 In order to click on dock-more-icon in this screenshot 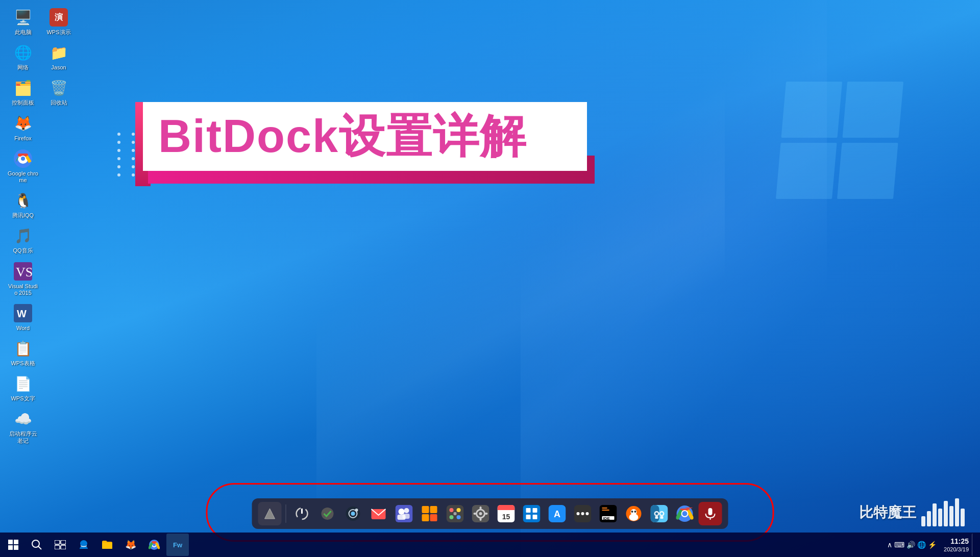, I will do `click(583, 514)`.